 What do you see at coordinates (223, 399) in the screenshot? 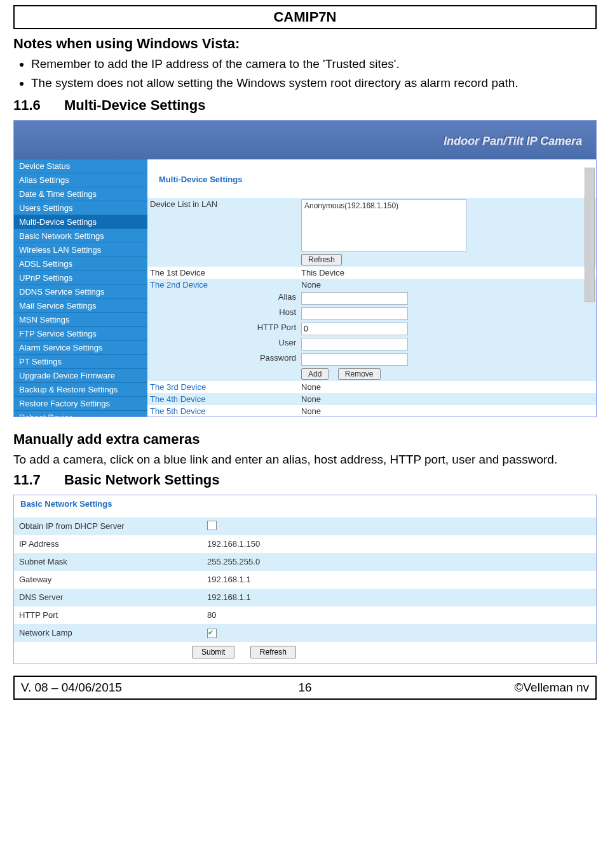
I see `fourth-device-link: The 4th Device` at bounding box center [223, 399].